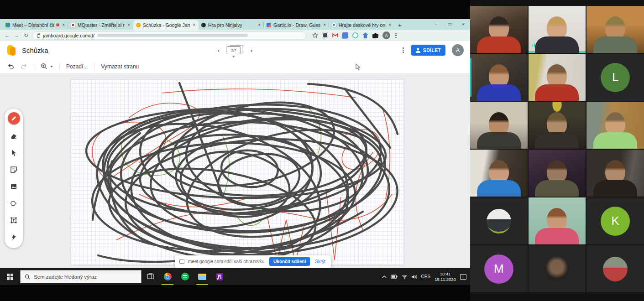 This screenshot has height=301, width=644. I want to click on gmail-icon, so click(335, 36).